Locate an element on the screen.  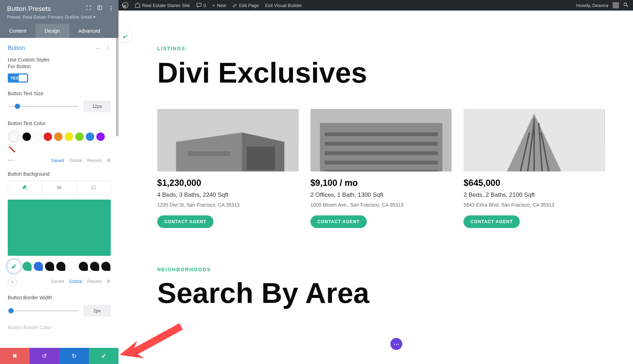
heading-exclusives: Divi Exclusives is located at coordinates (381, 73).